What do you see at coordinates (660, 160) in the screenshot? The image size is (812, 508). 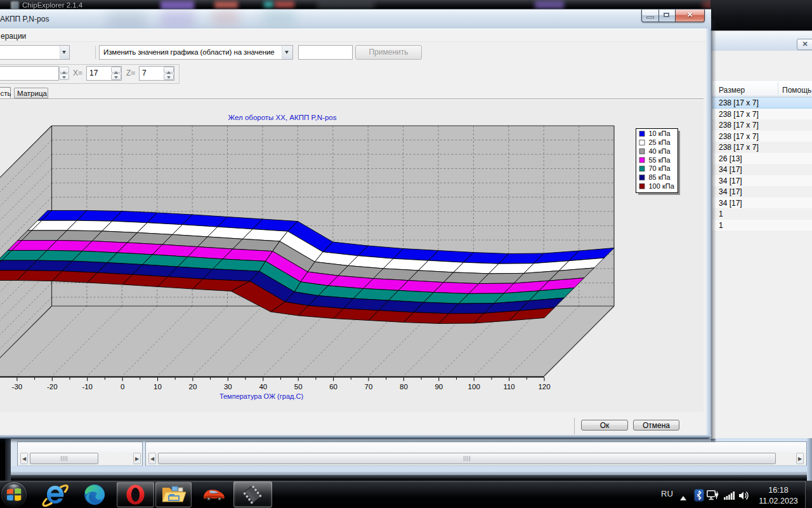 I see `svg-text: 55 кПа` at bounding box center [660, 160].